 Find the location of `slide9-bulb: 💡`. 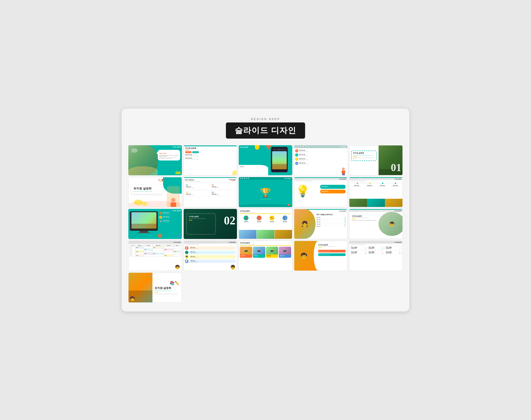

slide9-bulb: 💡 is located at coordinates (303, 191).